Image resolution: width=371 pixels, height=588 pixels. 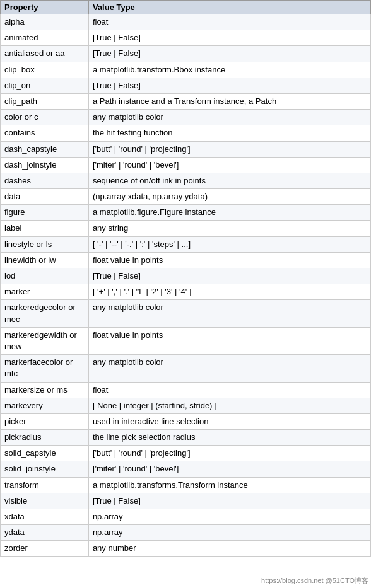 I want to click on property-cell: color or c, so click(x=45, y=117).